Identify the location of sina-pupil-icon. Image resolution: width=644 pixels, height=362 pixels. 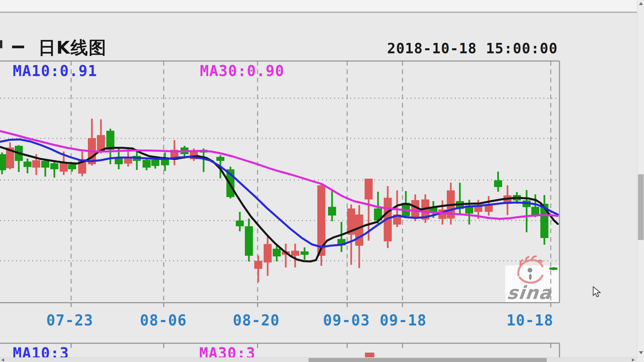
(530, 270).